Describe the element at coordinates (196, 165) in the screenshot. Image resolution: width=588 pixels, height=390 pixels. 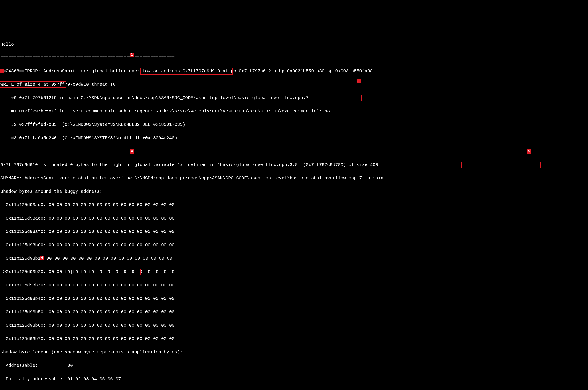
I see `loc-mid: to the right of global variable 'x' defi…` at that location.